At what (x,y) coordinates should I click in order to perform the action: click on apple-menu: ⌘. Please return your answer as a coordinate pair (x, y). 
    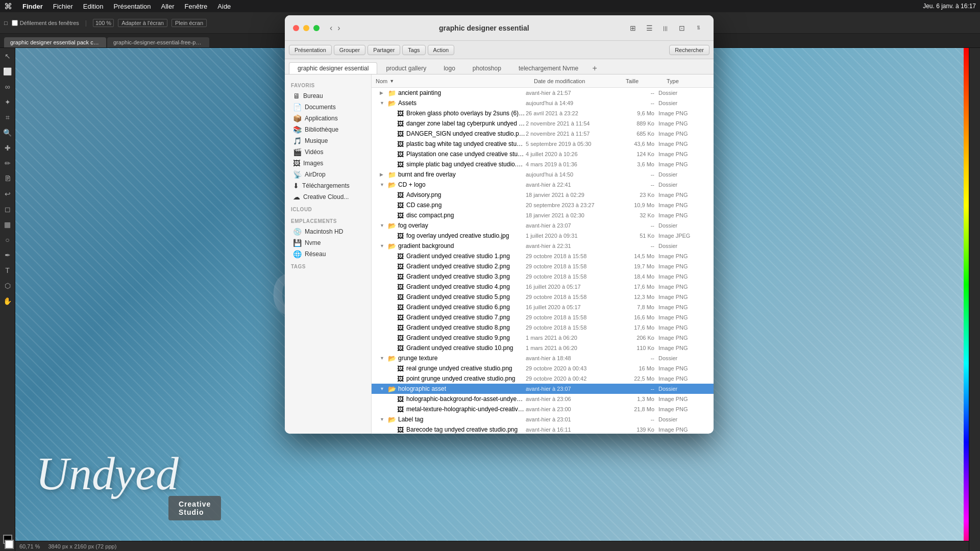
    Looking at the image, I should click on (8, 6).